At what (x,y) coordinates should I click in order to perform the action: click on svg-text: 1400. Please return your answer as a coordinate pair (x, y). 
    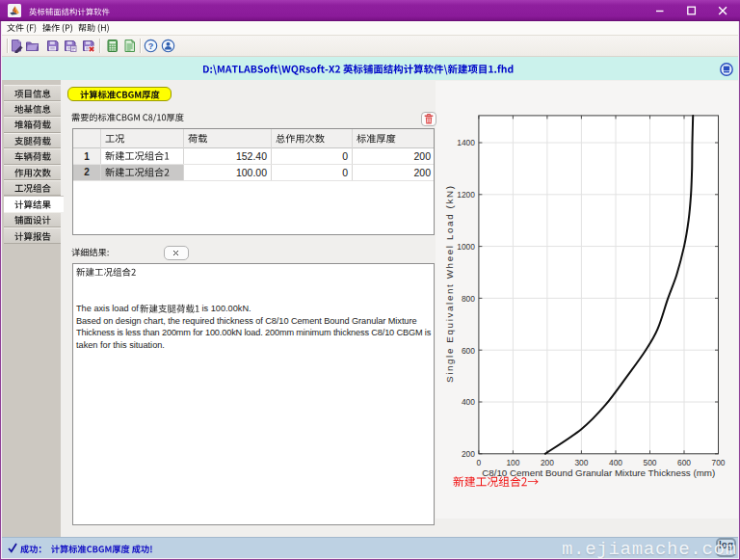
    Looking at the image, I should click on (466, 143).